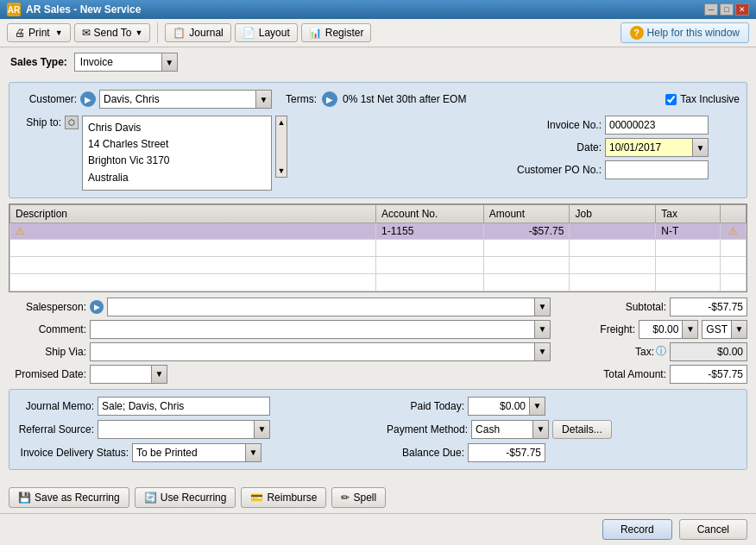 This screenshot has width=756, height=545. What do you see at coordinates (671, 100) in the screenshot?
I see `tax-inclusive-checkbox` at bounding box center [671, 100].